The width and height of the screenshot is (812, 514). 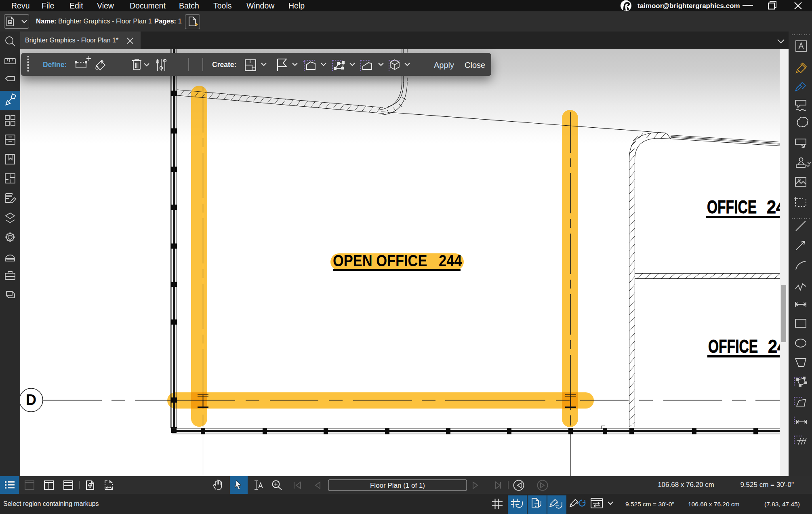 I want to click on svg-text: Define:, so click(x=55, y=65).